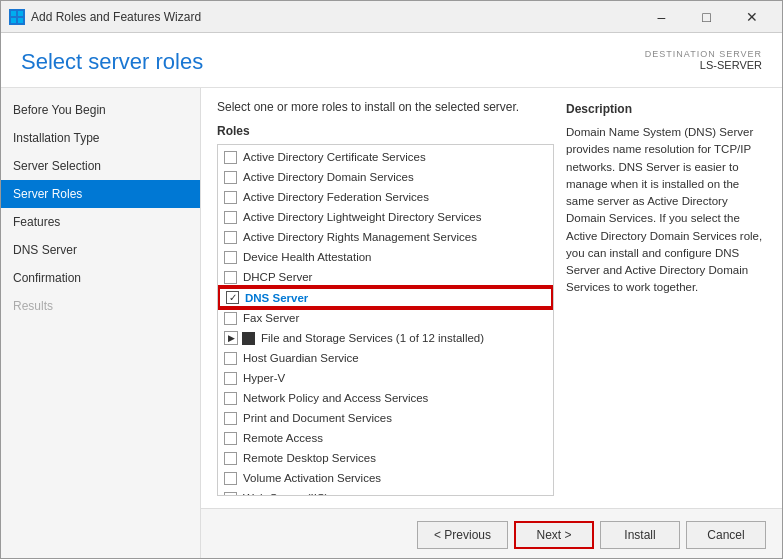 The width and height of the screenshot is (783, 559). I want to click on role-label: Network Policy and Access Services, so click(336, 398).